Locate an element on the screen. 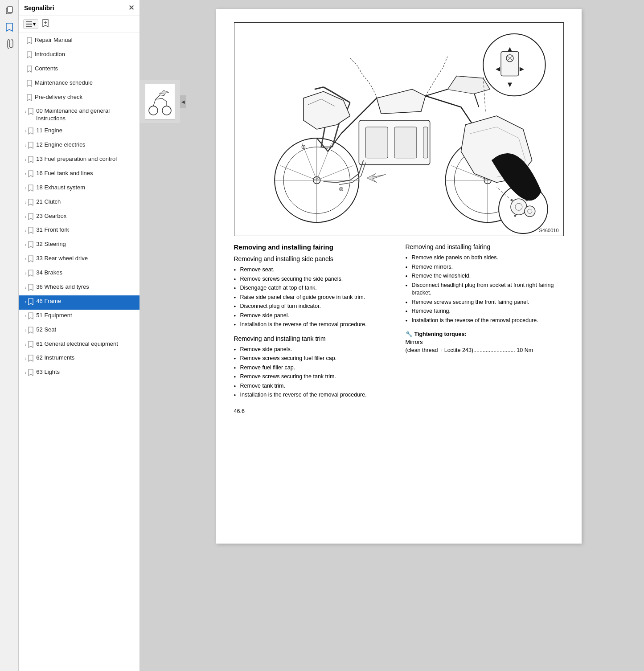 This screenshot has width=644, height=671. list-item: Disengage catch at top of tank. is located at coordinates (313, 288).